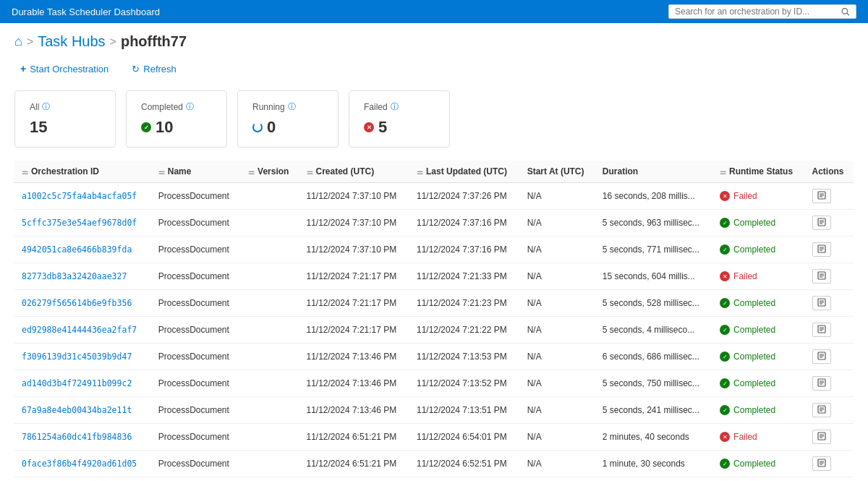  I want to click on cell-duration: 5 seconds, 750 millisec..., so click(654, 383).